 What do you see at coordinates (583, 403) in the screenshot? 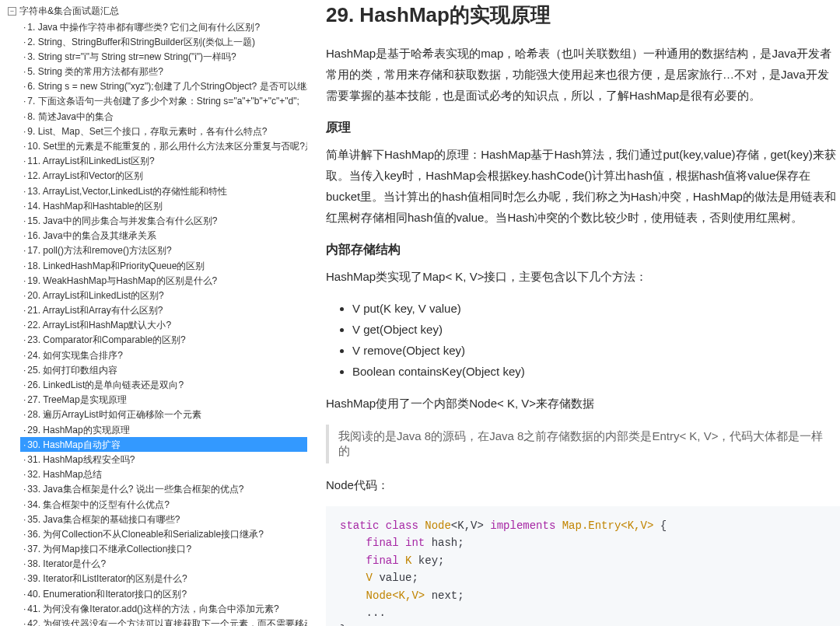
I see `node-intro: HashMap使用了一个内部类Node< K, V>来存储数据` at bounding box center [583, 403].